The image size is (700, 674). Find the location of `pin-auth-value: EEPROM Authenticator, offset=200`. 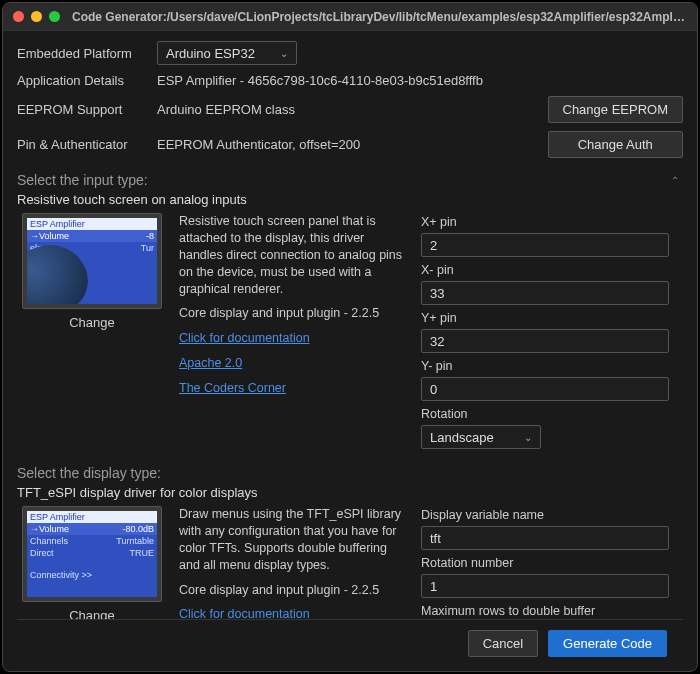

pin-auth-value: EEPROM Authenticator, offset=200 is located at coordinates (352, 144).